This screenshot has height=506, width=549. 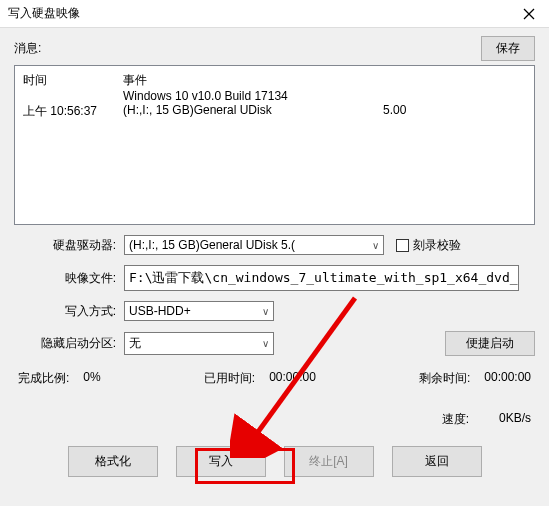 I want to click on message-row: 消息: 保存, so click(x=274, y=48).